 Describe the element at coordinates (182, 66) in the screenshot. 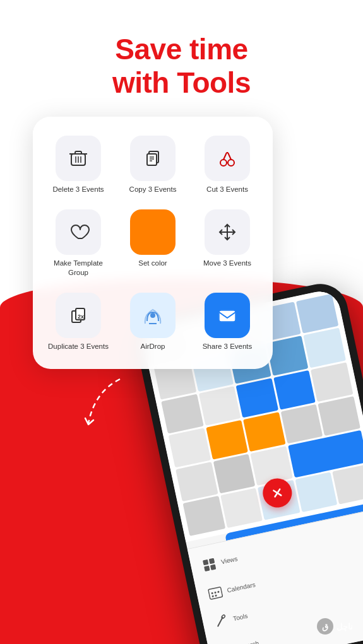

I see `page-title: Save time with Tools` at that location.